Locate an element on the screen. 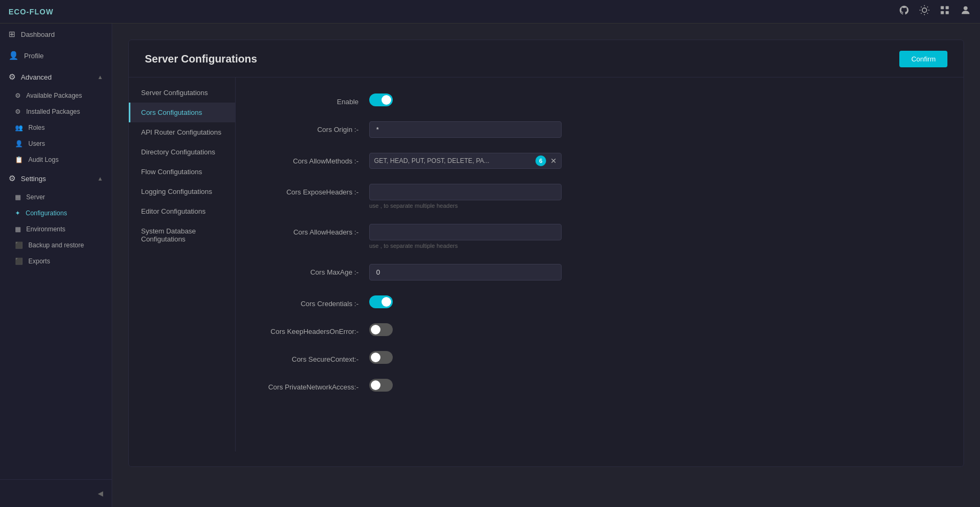 The image size is (980, 507). config-nav-editor: Editor Configutations is located at coordinates (182, 212).